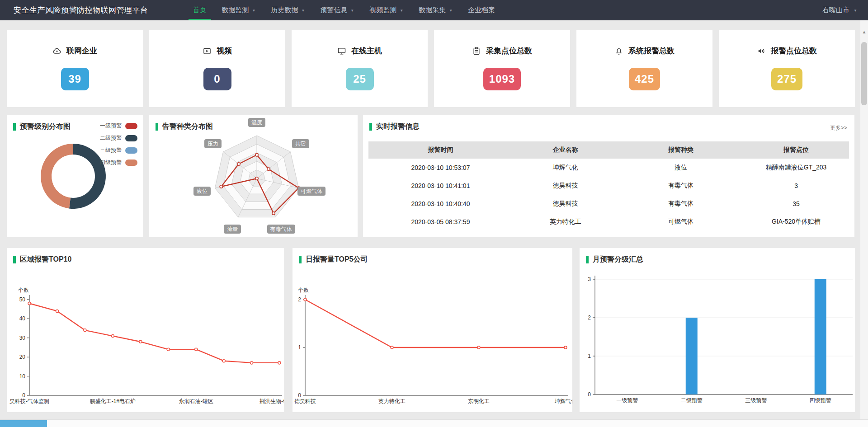 The height and width of the screenshot is (427, 868). What do you see at coordinates (213, 144) in the screenshot?
I see `radar-axis-label: 压力` at bounding box center [213, 144].